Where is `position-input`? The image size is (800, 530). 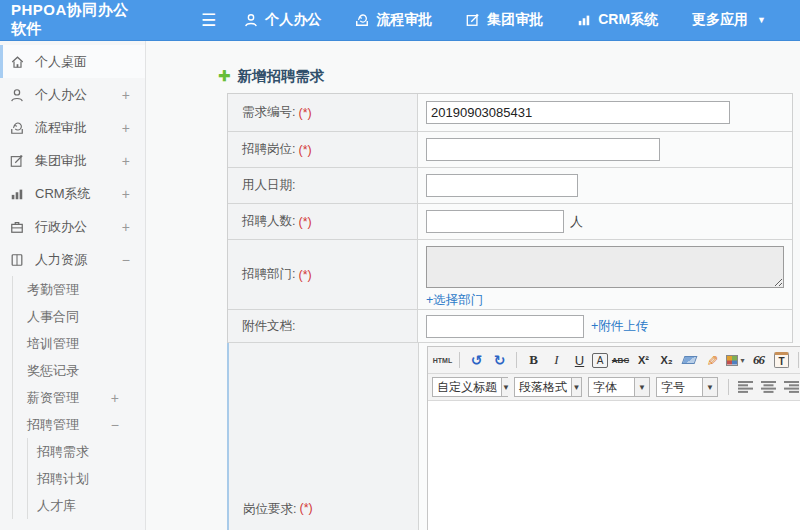
position-input is located at coordinates (543, 150).